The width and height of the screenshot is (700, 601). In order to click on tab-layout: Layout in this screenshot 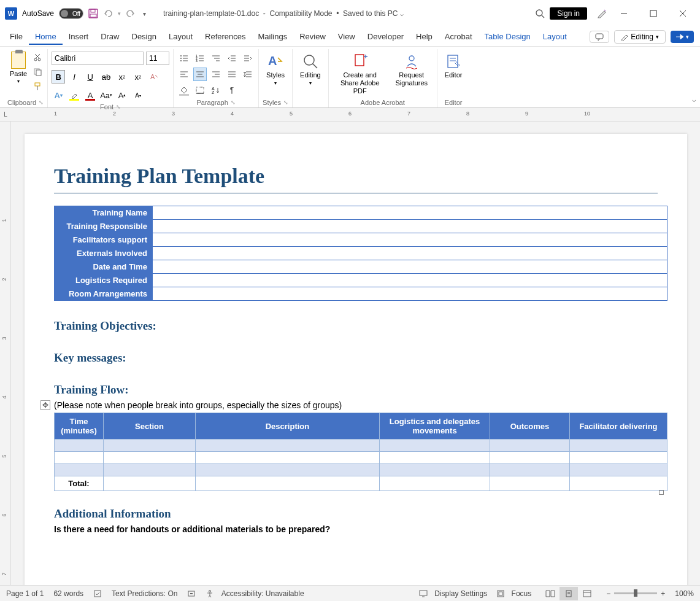, I will do `click(180, 37)`.